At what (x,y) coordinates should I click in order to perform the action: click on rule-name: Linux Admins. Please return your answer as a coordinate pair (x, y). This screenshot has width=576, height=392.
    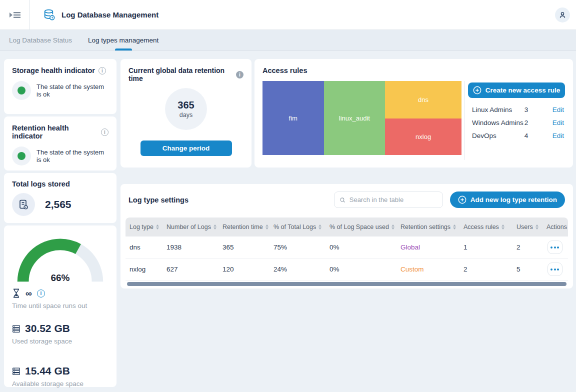
    Looking at the image, I should click on (498, 110).